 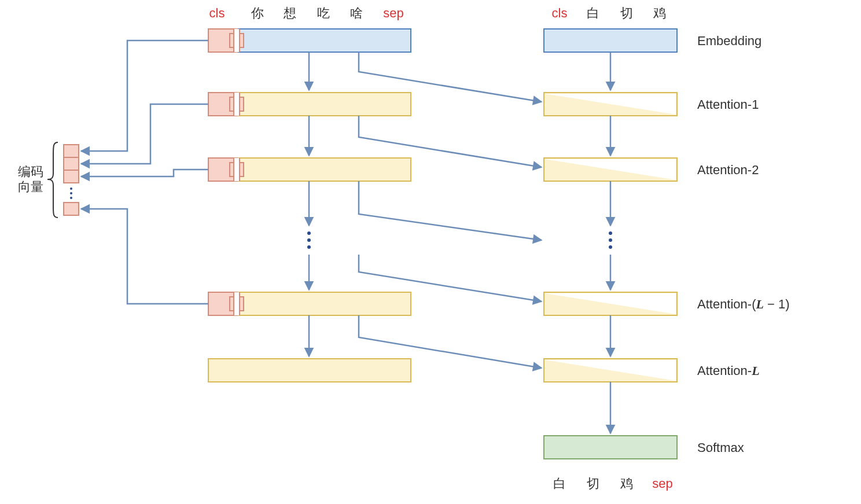 I want to click on arrow-enc-a1-to-vec, so click(x=145, y=134).